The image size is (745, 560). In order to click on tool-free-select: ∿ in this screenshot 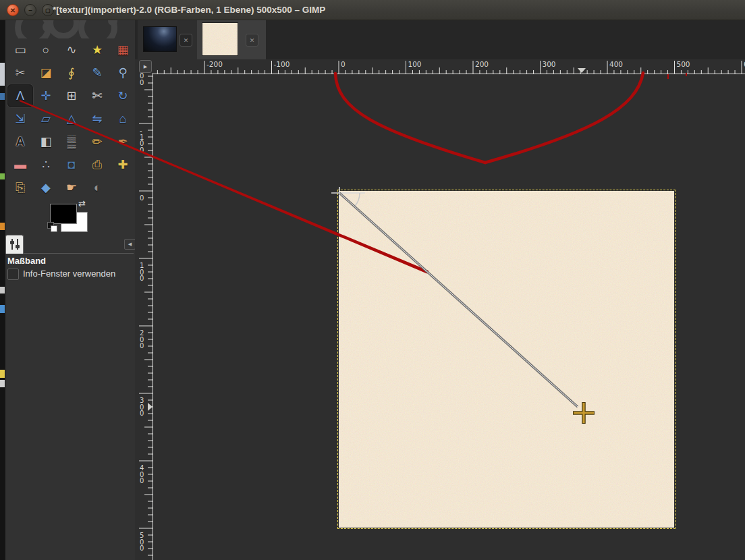, I will do `click(72, 50)`.